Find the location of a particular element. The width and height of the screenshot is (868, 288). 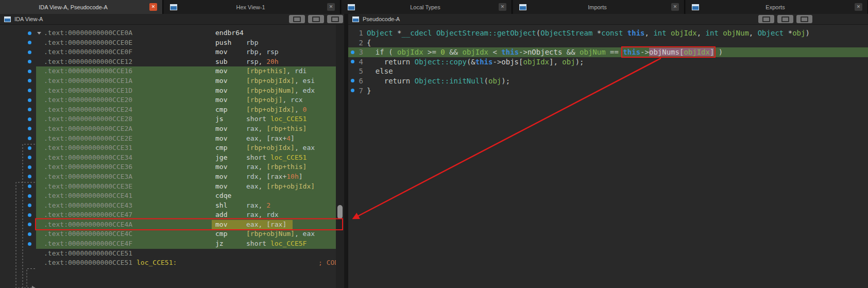

tab-exports: Exports is located at coordinates (777, 7).